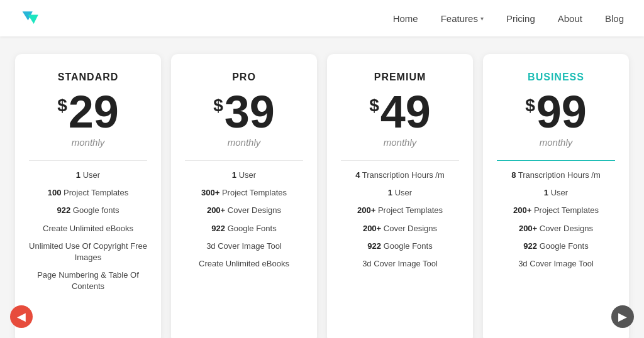 This screenshot has width=644, height=338. I want to click on feature-item-premium-1: 1 User, so click(400, 193).